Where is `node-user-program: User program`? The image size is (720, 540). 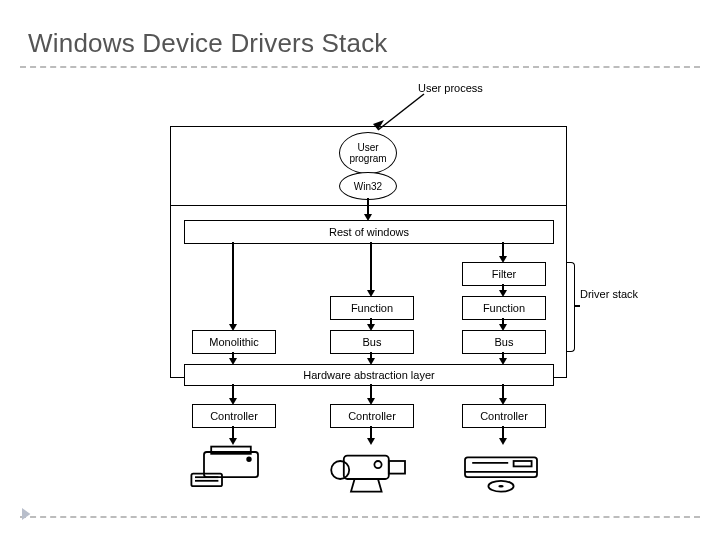 node-user-program: User program is located at coordinates (368, 153).